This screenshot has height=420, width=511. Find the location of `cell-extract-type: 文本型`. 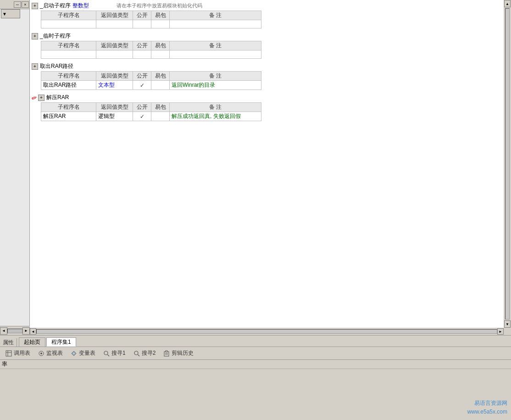

cell-extract-type: 文本型 is located at coordinates (115, 85).